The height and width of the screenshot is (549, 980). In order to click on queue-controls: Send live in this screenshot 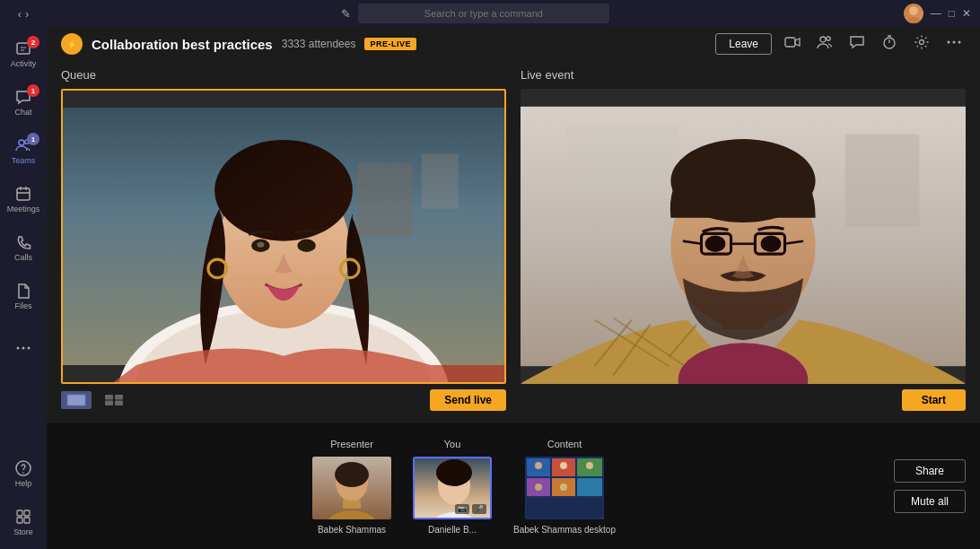, I will do `click(284, 400)`.